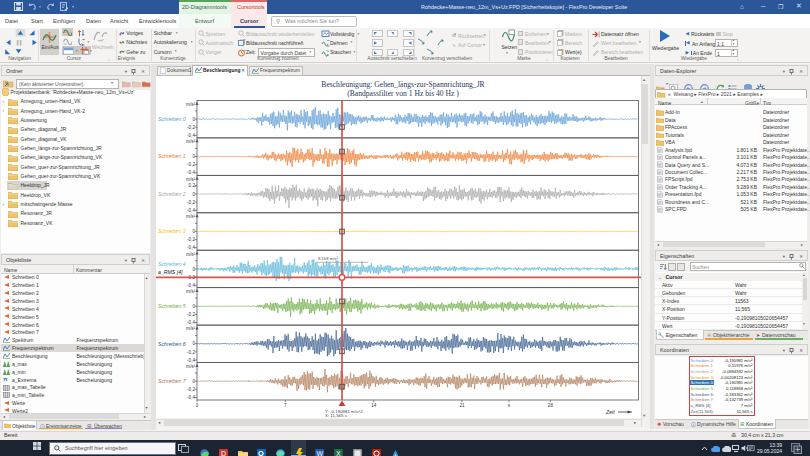 The height and width of the screenshot is (456, 810). Describe the element at coordinates (192, 186) in the screenshot. I see `svg-text: 0,2` at that location.